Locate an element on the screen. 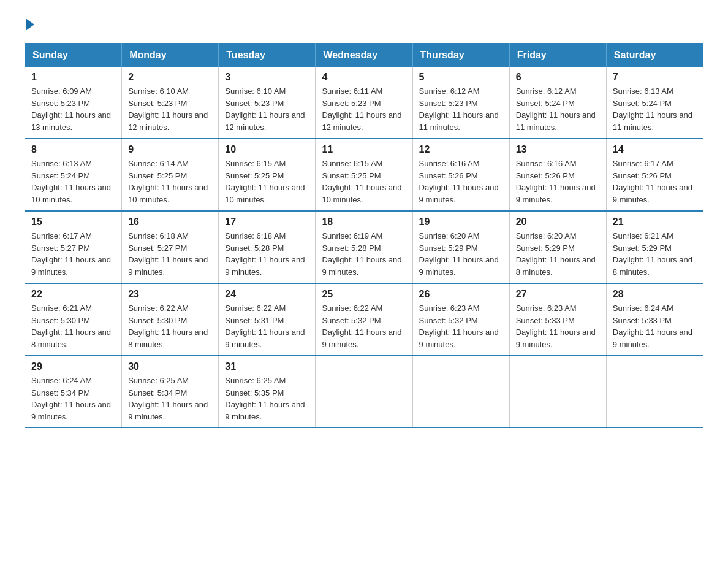  calendar-day-cell: 28 Sunrise: 6:24 AMSunset: 5:33 PMDaylig… is located at coordinates (654, 320).